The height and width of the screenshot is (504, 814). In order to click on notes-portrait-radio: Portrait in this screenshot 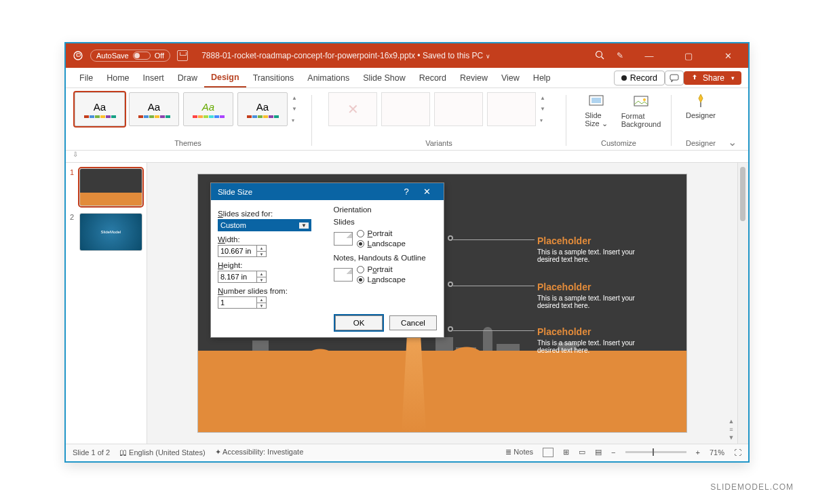, I will do `click(381, 269)`.